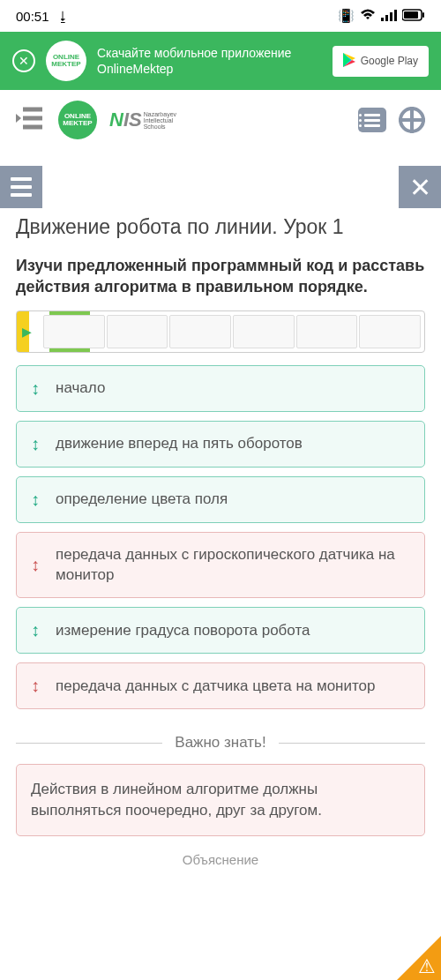 The height and width of the screenshot is (980, 441). Describe the element at coordinates (220, 332) in the screenshot. I see `program-code-image` at that location.